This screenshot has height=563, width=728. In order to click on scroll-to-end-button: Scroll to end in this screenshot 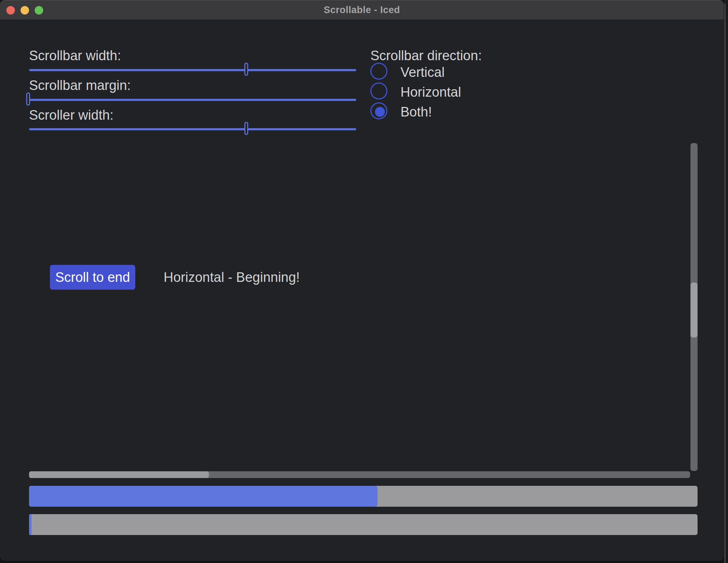, I will do `click(93, 277)`.